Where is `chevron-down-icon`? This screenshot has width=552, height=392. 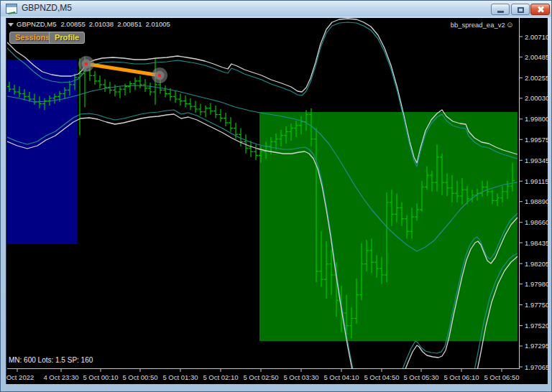 chevron-down-icon is located at coordinates (11, 24).